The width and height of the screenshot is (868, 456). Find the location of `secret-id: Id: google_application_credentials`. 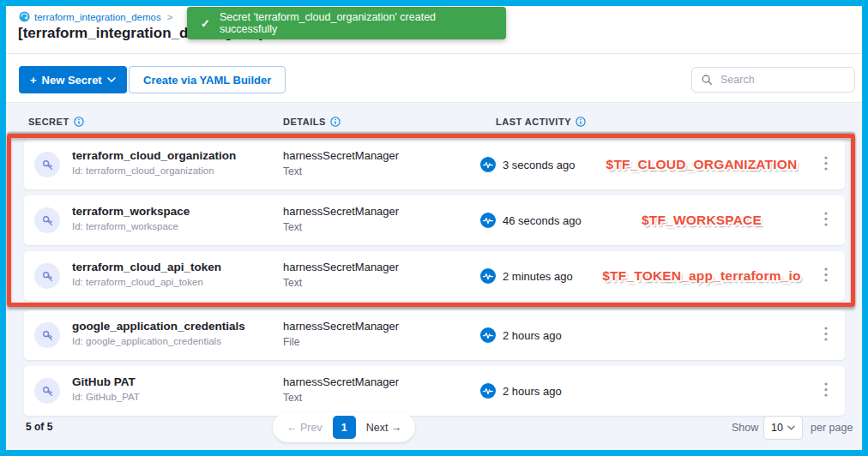

secret-id: Id: google_application_credentials is located at coordinates (159, 341).